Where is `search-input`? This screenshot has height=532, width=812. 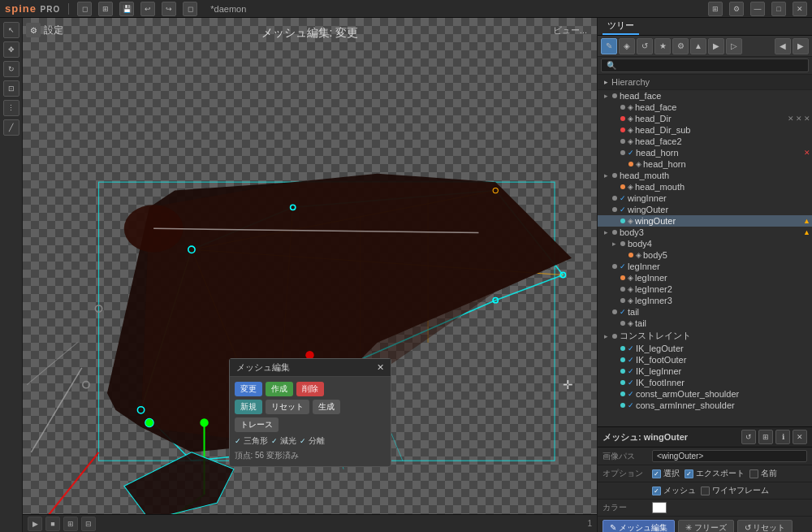
search-input is located at coordinates (705, 65).